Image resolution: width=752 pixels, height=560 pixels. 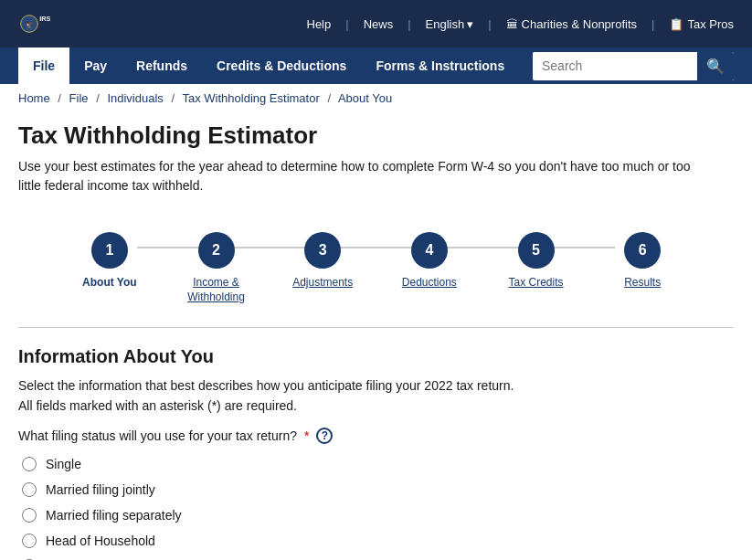 I want to click on nav-item-file: File, so click(x=44, y=66).